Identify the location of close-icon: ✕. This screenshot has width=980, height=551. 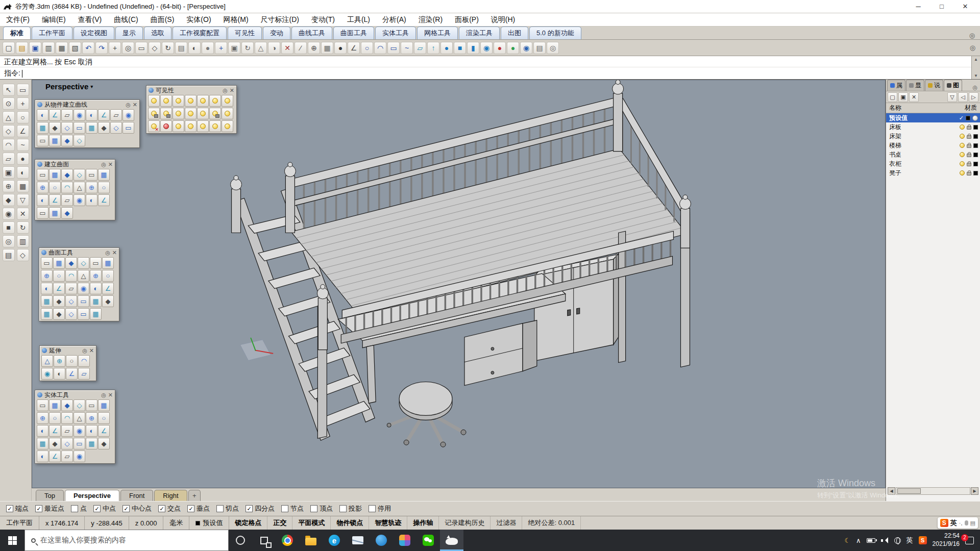
(110, 164).